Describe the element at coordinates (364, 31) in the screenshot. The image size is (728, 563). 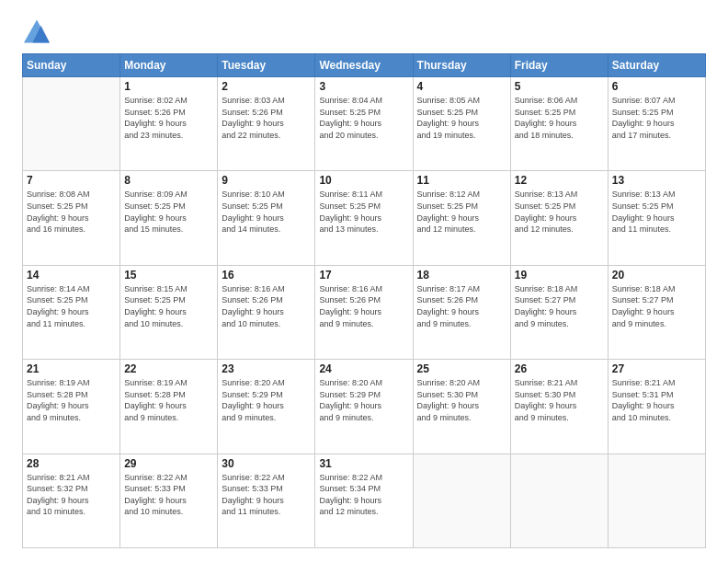
I see `header` at that location.